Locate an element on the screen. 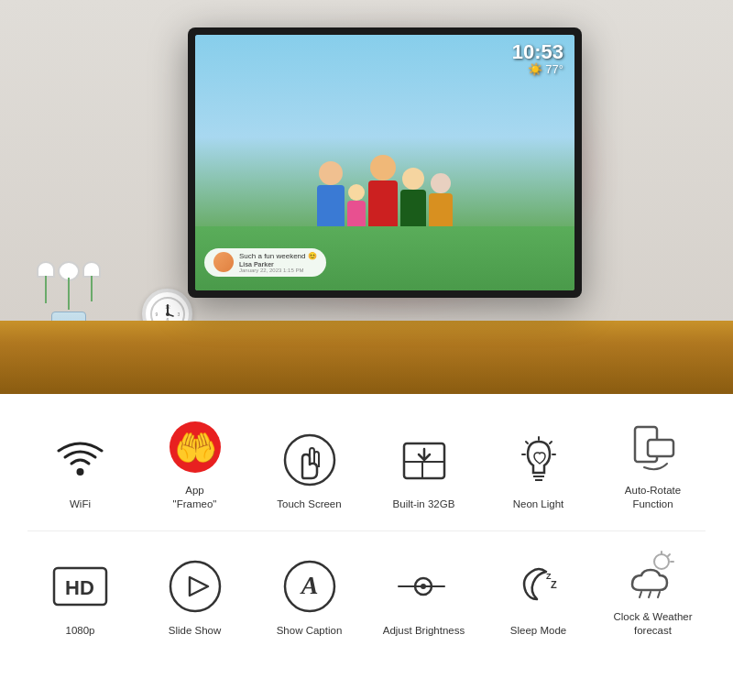 The image size is (733, 700). svg-text: HD is located at coordinates (80, 588).